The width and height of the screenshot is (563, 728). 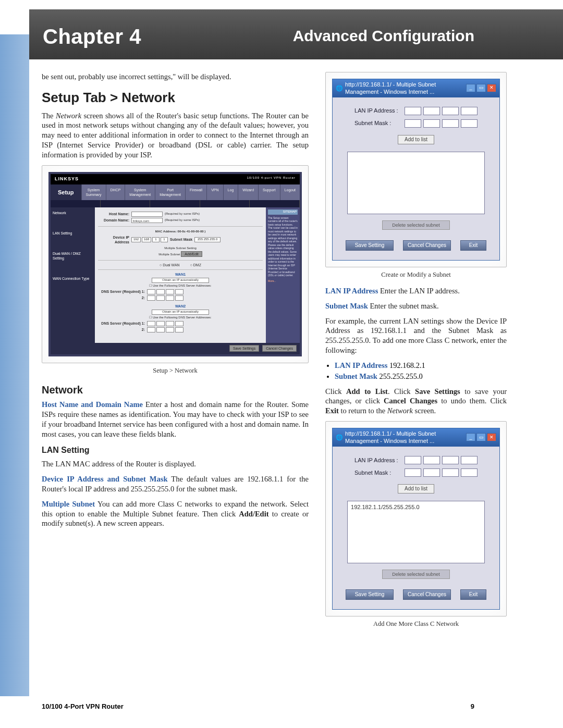 What do you see at coordinates (416, 275) in the screenshot?
I see `caption-create-subnet: Create or Modify a Subnet` at bounding box center [416, 275].